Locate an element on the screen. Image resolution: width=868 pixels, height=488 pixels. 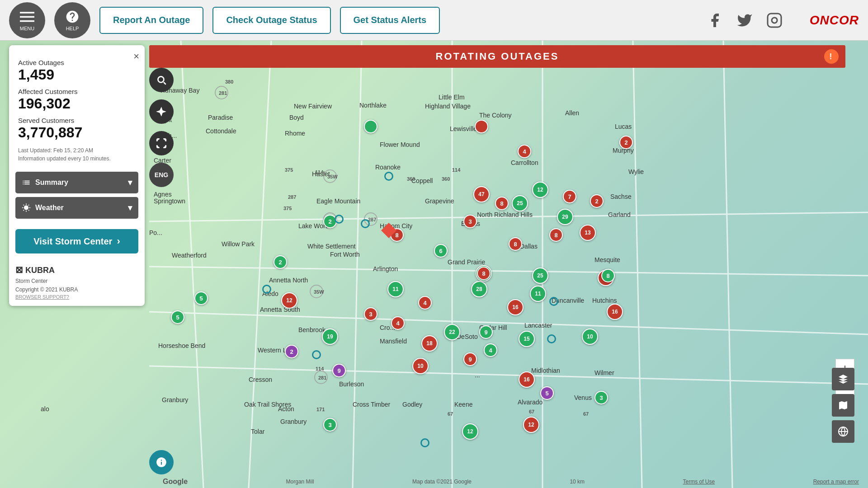
browser-support-link: BROWSER SUPPORT? is located at coordinates (77, 297).